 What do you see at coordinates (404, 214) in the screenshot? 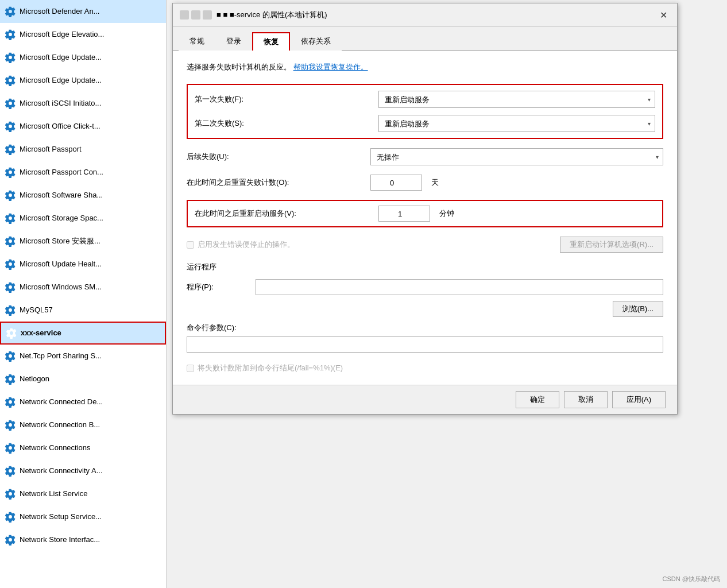
I see `restart-service-input` at bounding box center [404, 214].